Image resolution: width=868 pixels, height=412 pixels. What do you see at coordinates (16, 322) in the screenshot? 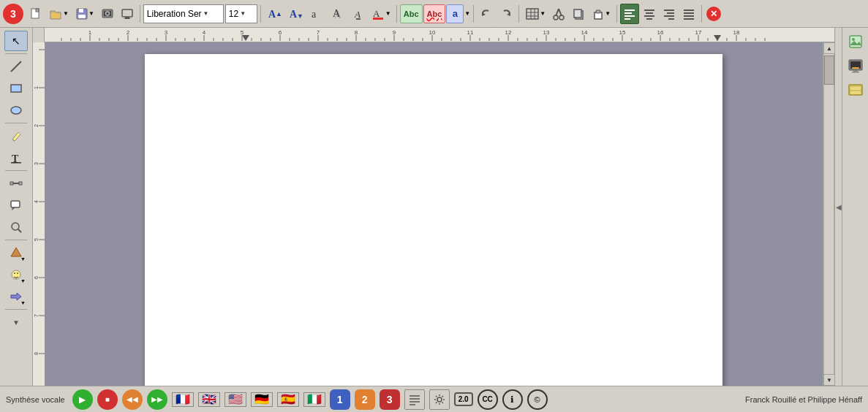
I see `more-tools-button: ▼` at bounding box center [16, 322].